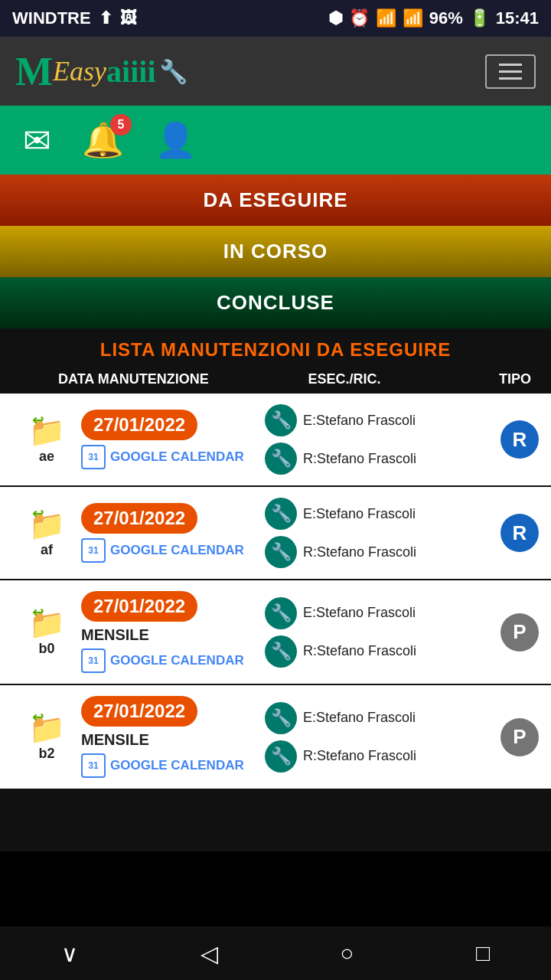 This screenshot has height=980, width=551. I want to click on recipient-name-ae: R:Stefano Frascoli, so click(360, 459).